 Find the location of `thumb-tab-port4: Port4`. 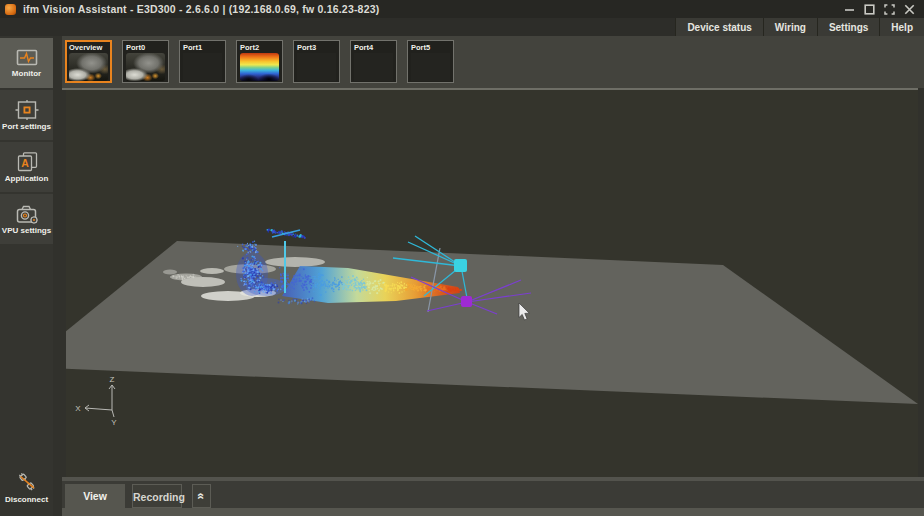

thumb-tab-port4: Port4 is located at coordinates (374, 62).